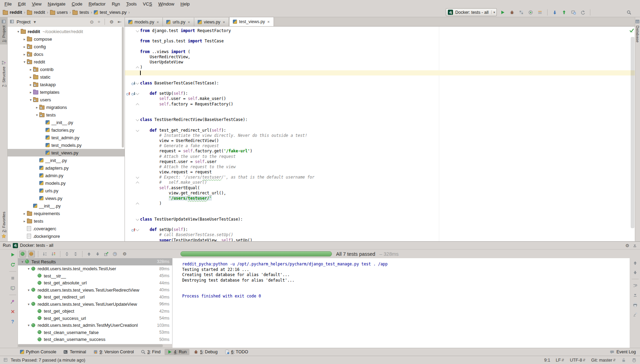  What do you see at coordinates (185, 4) in the screenshot?
I see `menu-help: Help` at bounding box center [185, 4].